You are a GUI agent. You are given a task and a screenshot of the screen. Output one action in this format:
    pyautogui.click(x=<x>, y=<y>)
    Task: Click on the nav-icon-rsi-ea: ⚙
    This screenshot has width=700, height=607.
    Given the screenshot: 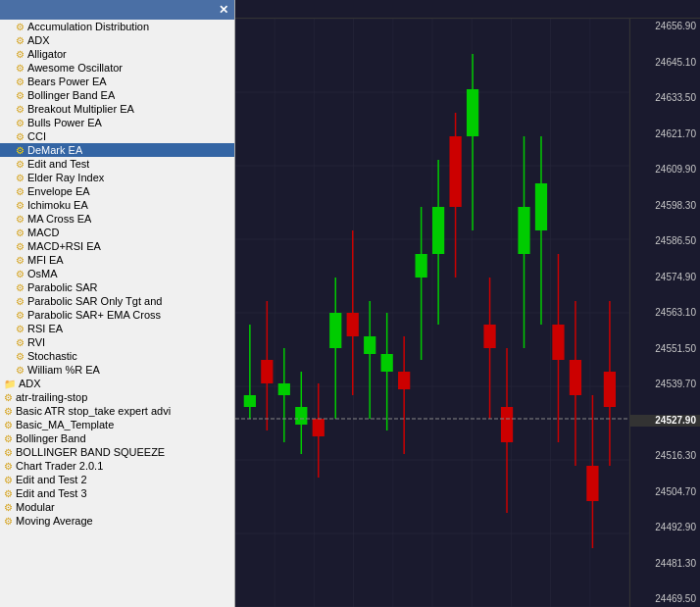 What is the action you would take?
    pyautogui.click(x=20, y=329)
    